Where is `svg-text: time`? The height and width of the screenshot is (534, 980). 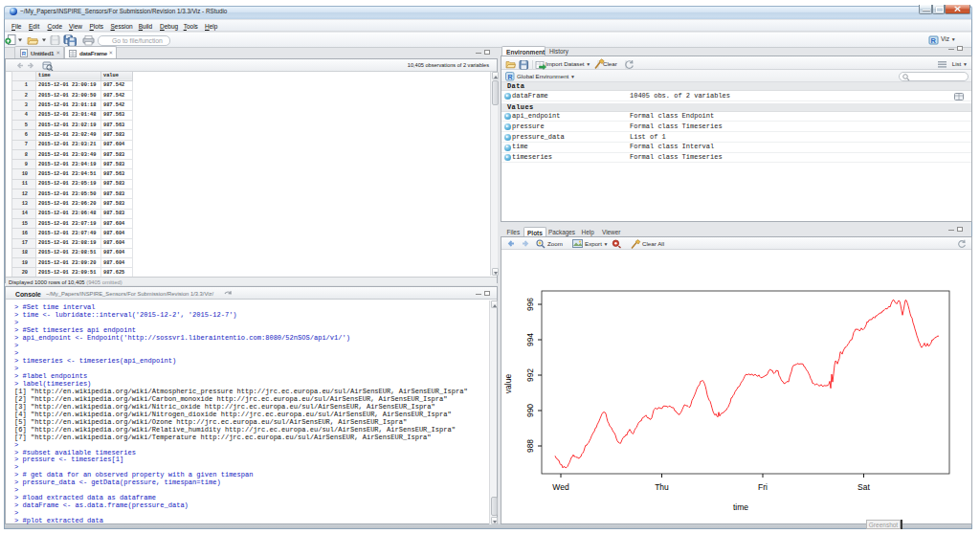 svg-text: time is located at coordinates (741, 507).